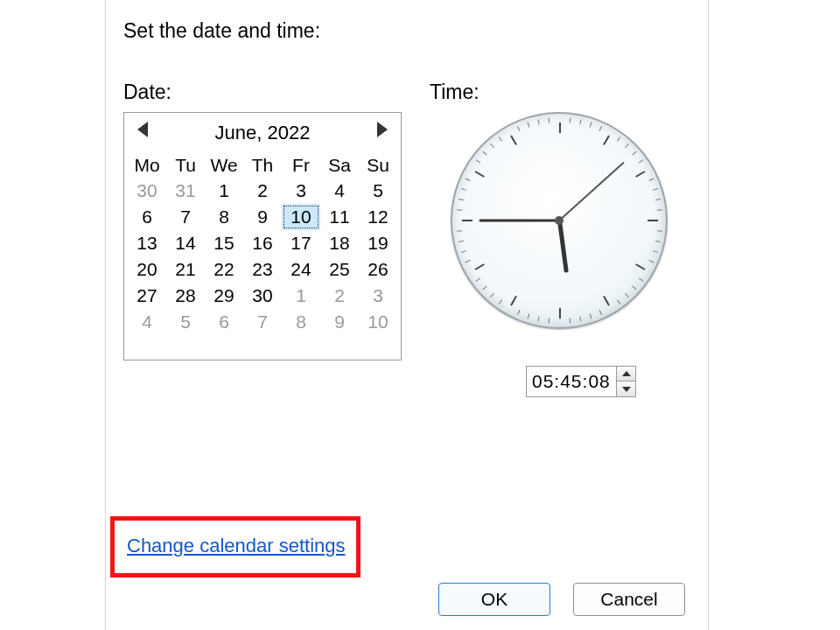 The image size is (840, 630). I want to click on calendar-weekday-label: Sa, so click(340, 165).